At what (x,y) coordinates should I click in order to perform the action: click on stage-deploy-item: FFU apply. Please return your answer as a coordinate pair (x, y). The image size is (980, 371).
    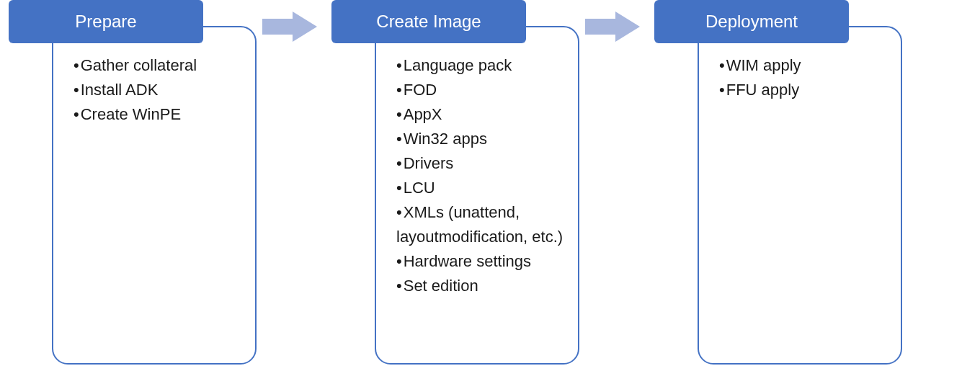
    Looking at the image, I should click on (804, 90).